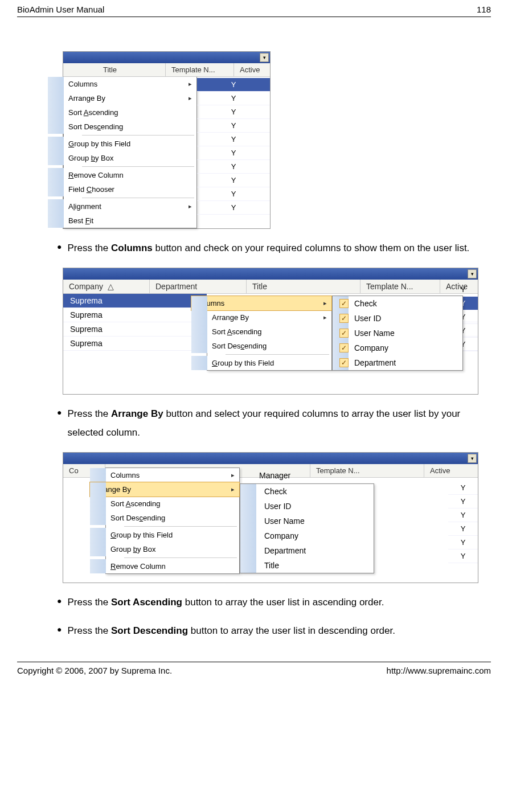 This screenshot has width=508, height=812. I want to click on menu-best-fit: Best Fit, so click(122, 221).